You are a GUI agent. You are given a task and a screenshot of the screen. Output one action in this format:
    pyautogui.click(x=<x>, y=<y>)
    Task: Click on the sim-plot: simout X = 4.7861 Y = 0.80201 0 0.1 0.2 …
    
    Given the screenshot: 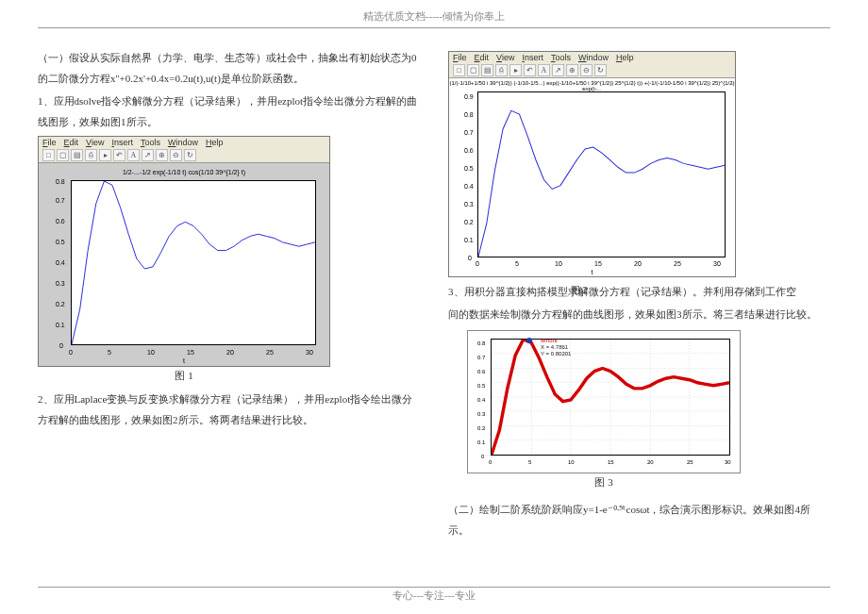 What is the action you would take?
    pyautogui.click(x=604, y=402)
    